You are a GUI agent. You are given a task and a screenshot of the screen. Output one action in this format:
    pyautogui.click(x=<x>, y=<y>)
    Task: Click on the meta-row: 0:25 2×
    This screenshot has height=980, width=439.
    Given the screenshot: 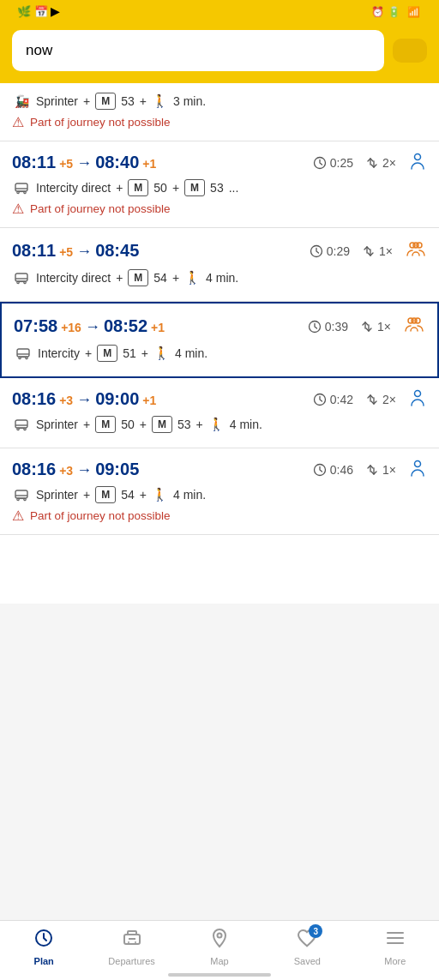 What is the action you would take?
    pyautogui.click(x=370, y=163)
    